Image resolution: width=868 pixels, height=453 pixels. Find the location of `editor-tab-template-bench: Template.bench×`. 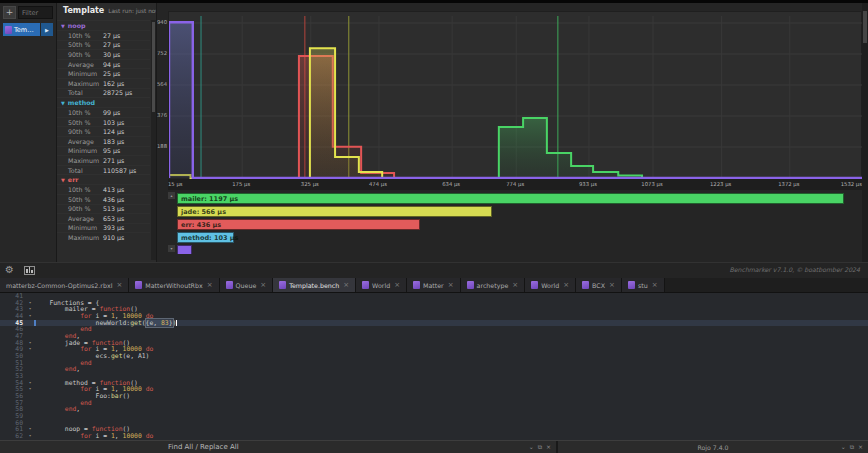

editor-tab-template-bench: Template.bench× is located at coordinates (314, 285).